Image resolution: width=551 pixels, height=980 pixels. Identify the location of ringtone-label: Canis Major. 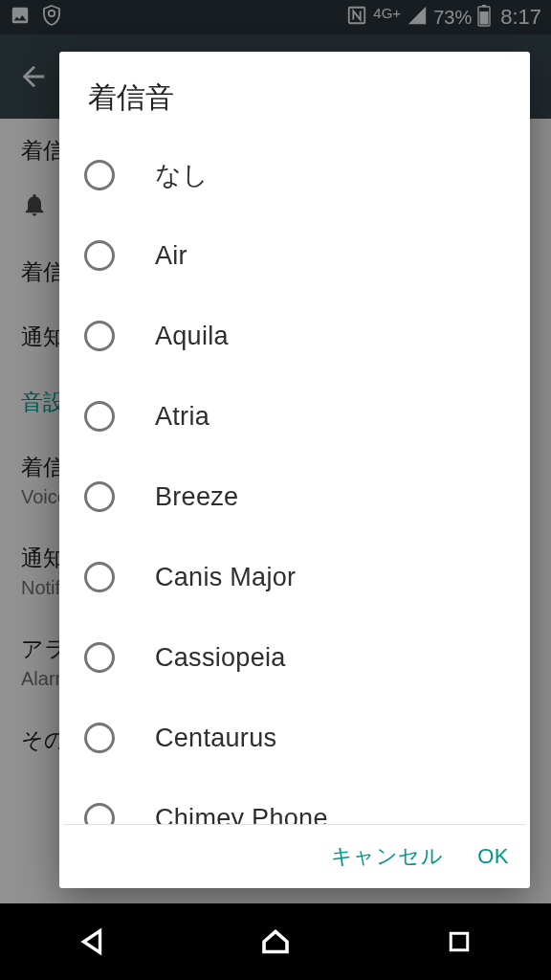
(226, 578).